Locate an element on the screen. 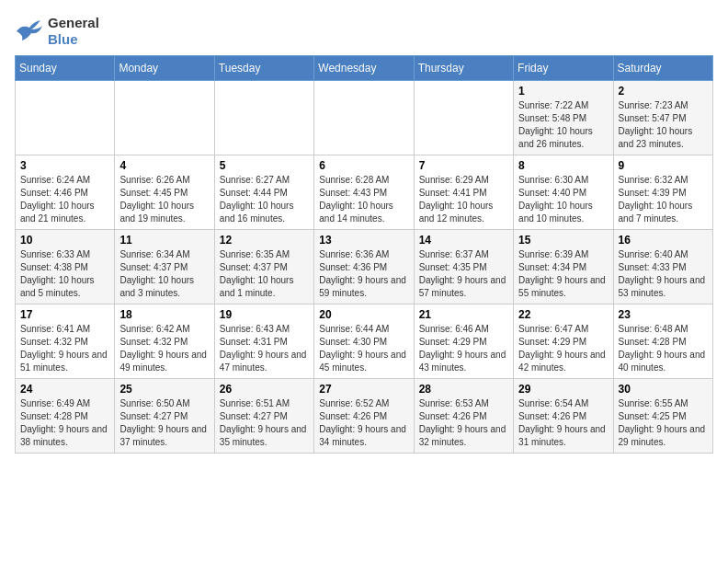 This screenshot has height=563, width=728. day-header-monday: Monday is located at coordinates (165, 68).